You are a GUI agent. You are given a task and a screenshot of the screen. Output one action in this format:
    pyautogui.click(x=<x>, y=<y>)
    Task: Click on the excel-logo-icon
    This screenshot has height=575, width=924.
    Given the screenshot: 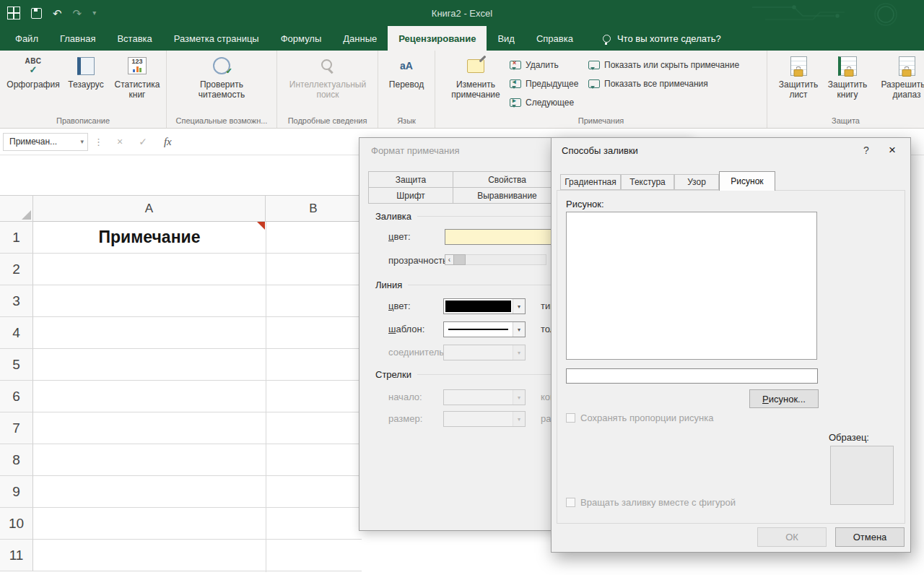 What is the action you would take?
    pyautogui.click(x=14, y=13)
    